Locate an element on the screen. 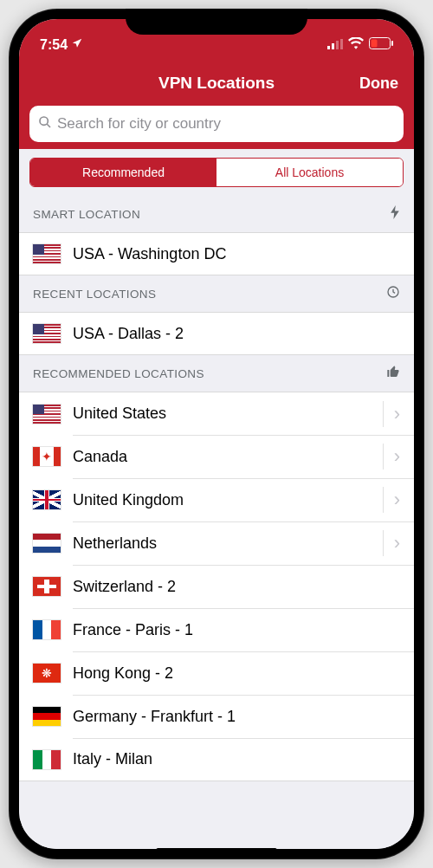 The height and width of the screenshot is (868, 433). location-row-hk: Hong Kong - 2 is located at coordinates (216, 673).